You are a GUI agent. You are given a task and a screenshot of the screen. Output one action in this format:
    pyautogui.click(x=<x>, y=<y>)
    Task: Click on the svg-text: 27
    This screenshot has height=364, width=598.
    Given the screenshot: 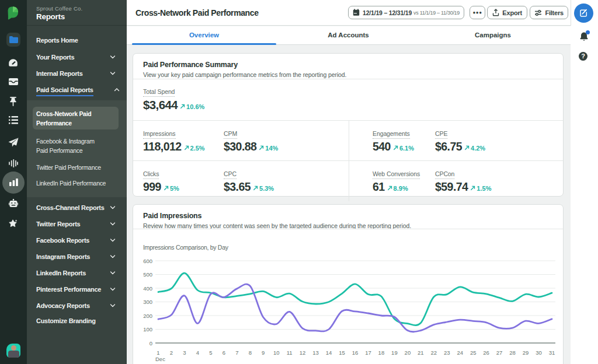 What is the action you would take?
    pyautogui.click(x=500, y=352)
    